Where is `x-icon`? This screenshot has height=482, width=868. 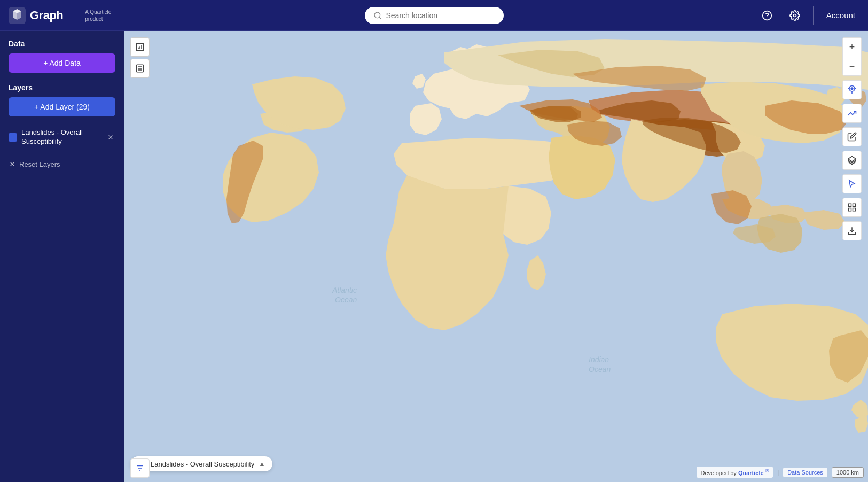 x-icon is located at coordinates (12, 164).